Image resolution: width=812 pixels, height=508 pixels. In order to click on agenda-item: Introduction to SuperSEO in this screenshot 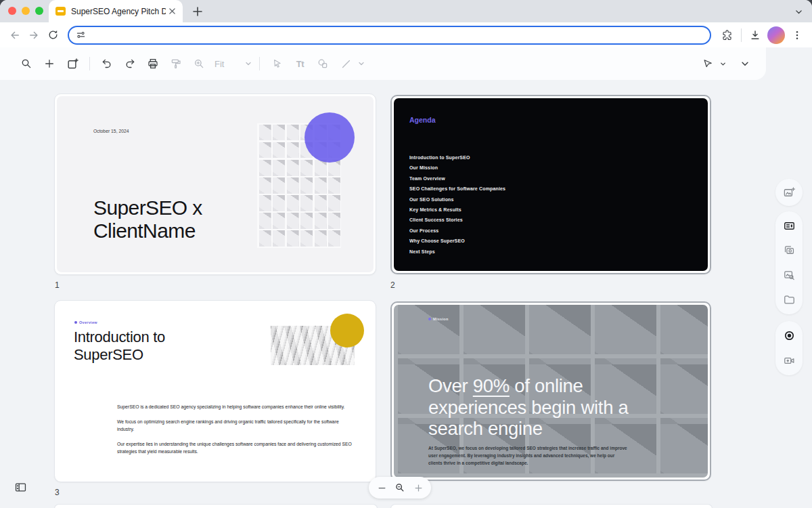, I will do `click(457, 160)`.